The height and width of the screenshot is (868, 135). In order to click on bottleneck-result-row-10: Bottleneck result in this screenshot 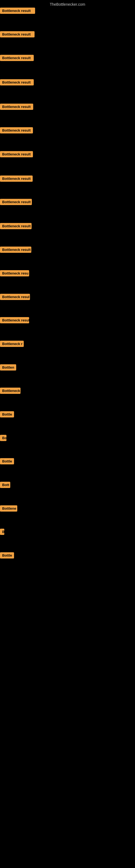, I will do `click(16, 226)`.